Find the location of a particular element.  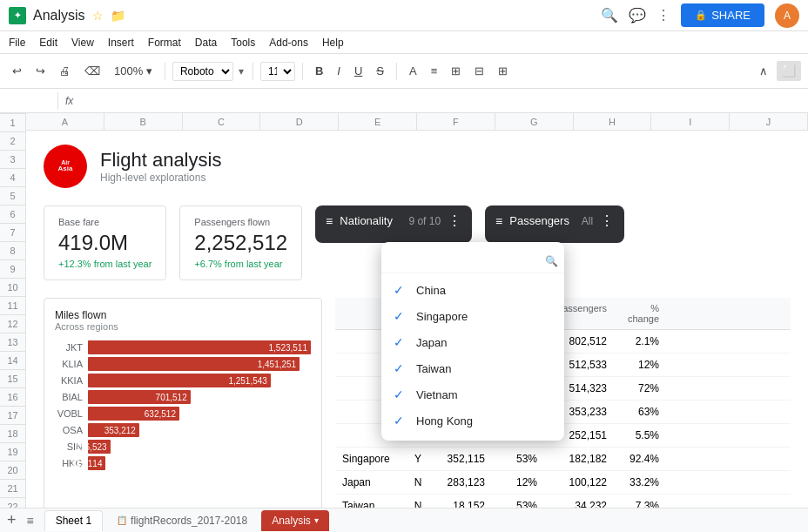

cell-passengers-pct: 12% is located at coordinates (640, 365).